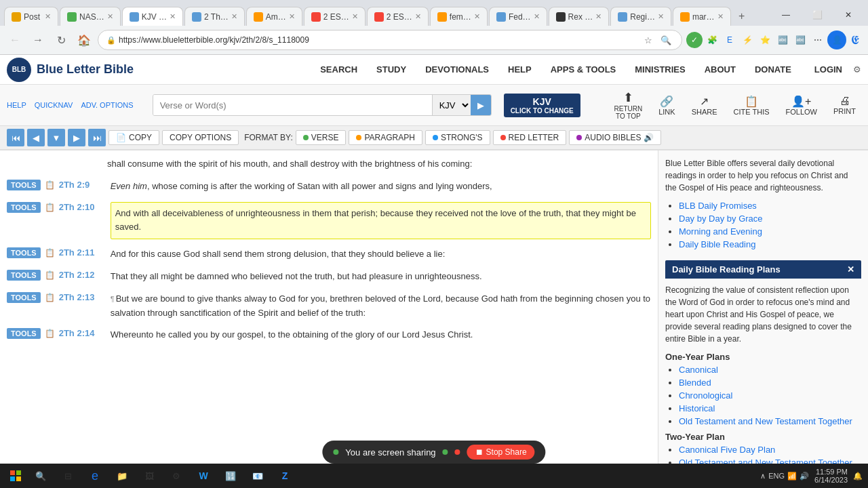 This screenshot has height=488, width=868. Describe the element at coordinates (747, 40) in the screenshot. I see `ext-icon-3: ⚡` at that location.